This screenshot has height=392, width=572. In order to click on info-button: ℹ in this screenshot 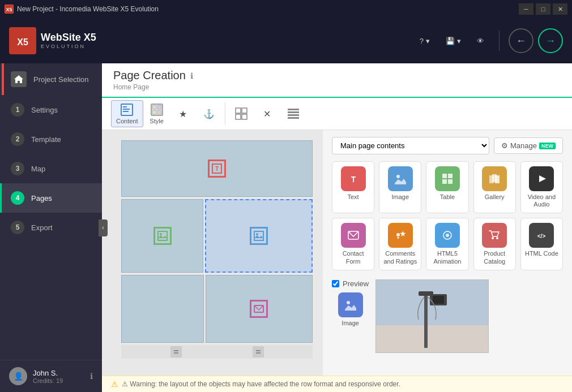, I will do `click(92, 376)`.